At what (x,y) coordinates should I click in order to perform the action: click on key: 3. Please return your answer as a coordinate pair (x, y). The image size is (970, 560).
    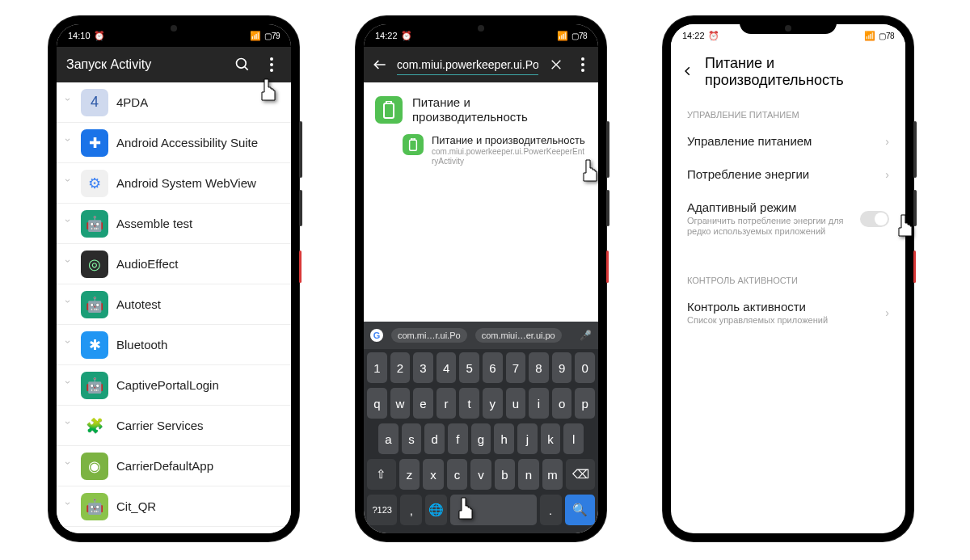
    Looking at the image, I should click on (424, 368).